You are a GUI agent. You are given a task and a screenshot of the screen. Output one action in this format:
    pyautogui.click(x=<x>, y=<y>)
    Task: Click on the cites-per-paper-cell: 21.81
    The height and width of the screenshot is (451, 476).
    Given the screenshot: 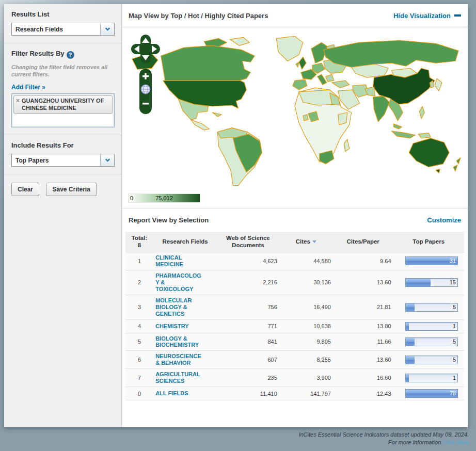 What is the action you would take?
    pyautogui.click(x=363, y=307)
    